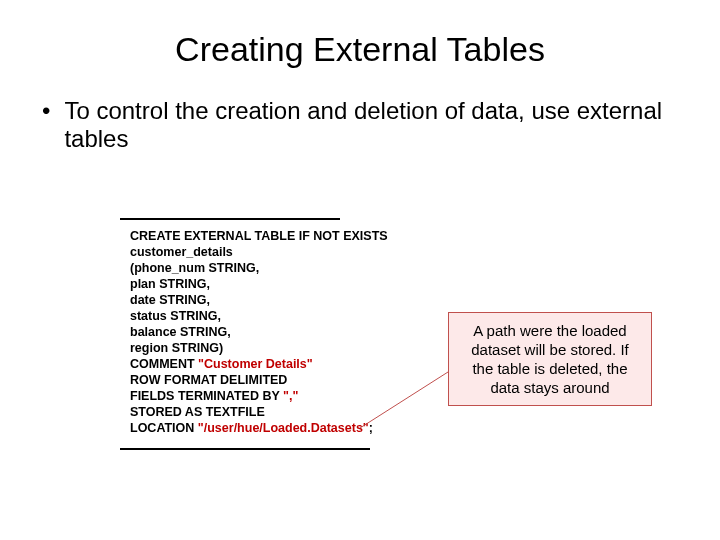 The image size is (720, 540). I want to click on code-line: CREATE EXTERNAL TABLE IF NOT EXISTS, so click(259, 236).